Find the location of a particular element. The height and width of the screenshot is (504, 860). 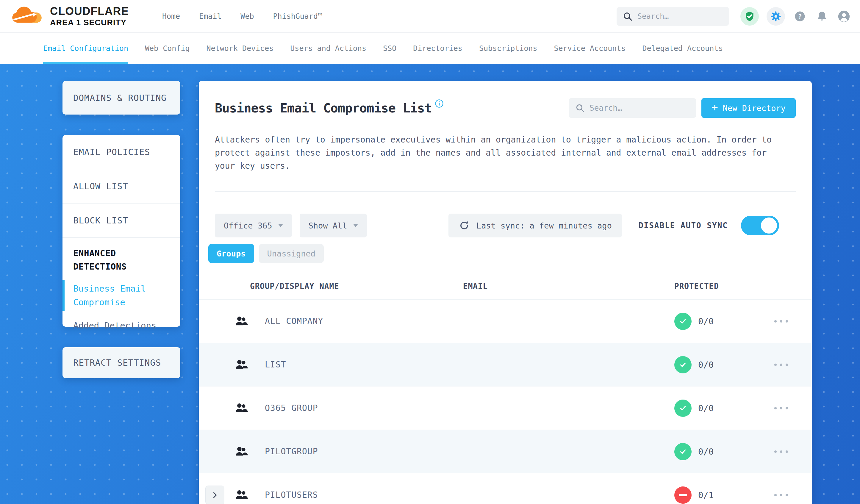

sidebar-item: BLOCK LIST is located at coordinates (121, 220).